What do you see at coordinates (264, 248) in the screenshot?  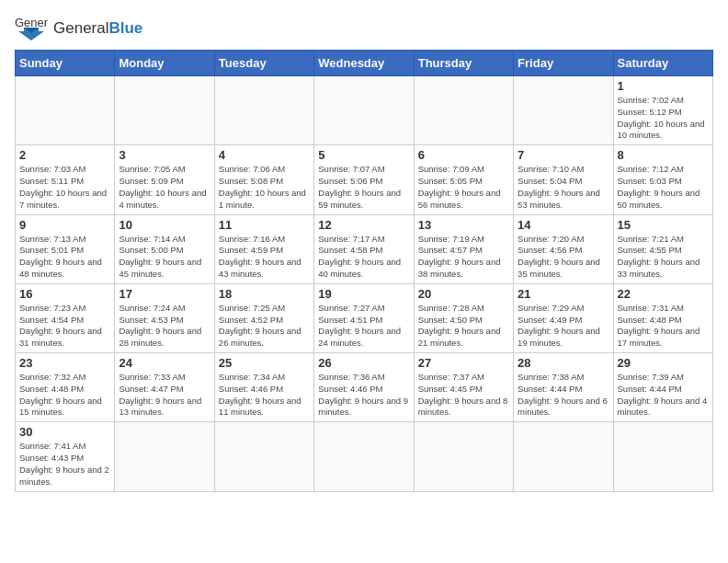 I see `calendar-cell: 11Sunrise: 7:16 AM Sunset: 4:59 PM Dayli…` at bounding box center [264, 248].